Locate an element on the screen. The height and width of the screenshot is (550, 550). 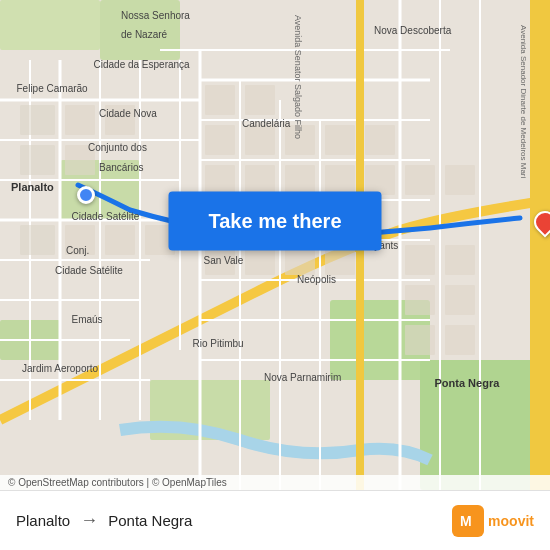
moovit-text: moovit is located at coordinates (511, 521).